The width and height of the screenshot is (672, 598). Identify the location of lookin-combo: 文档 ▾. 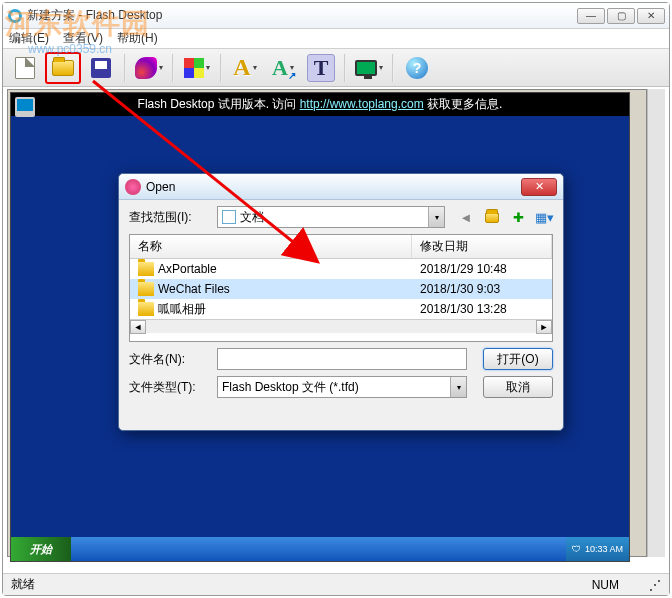
(331, 217).